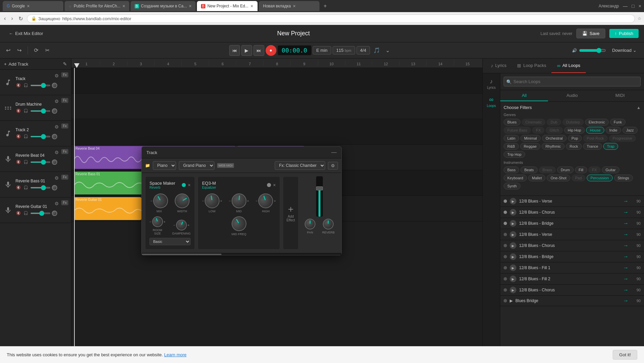 The width and height of the screenshot is (644, 363). I want to click on chip-mallet: Mallet, so click(537, 178).